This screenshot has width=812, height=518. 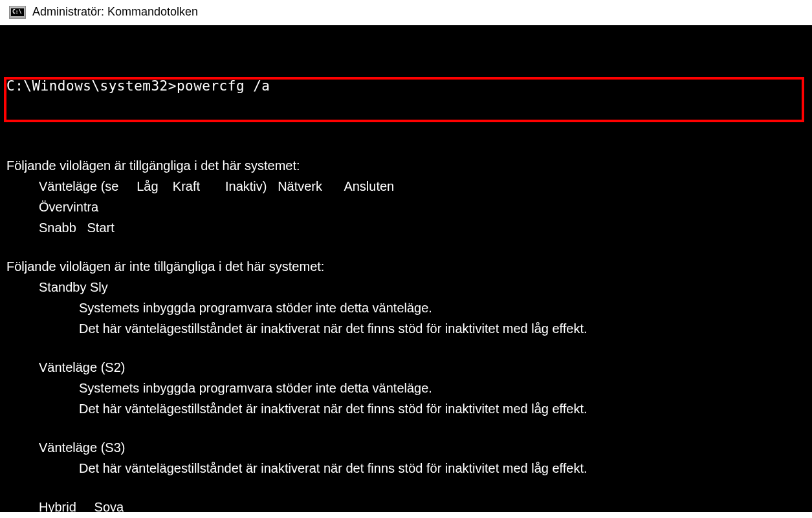 I want to click on w2: Start, so click(x=101, y=228).